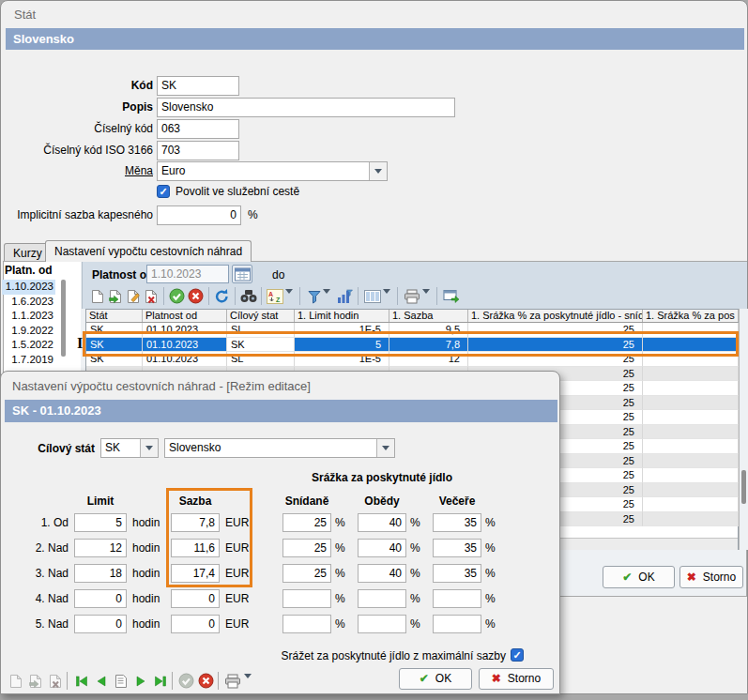  Describe the element at coordinates (195, 523) in the screenshot. I see `rate-input: 7,8` at that location.